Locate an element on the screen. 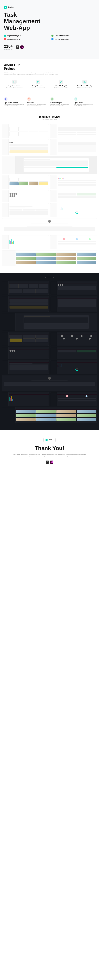 The height and width of the screenshot is (980, 99). about-title: About Our Project is located at coordinates (50, 67).